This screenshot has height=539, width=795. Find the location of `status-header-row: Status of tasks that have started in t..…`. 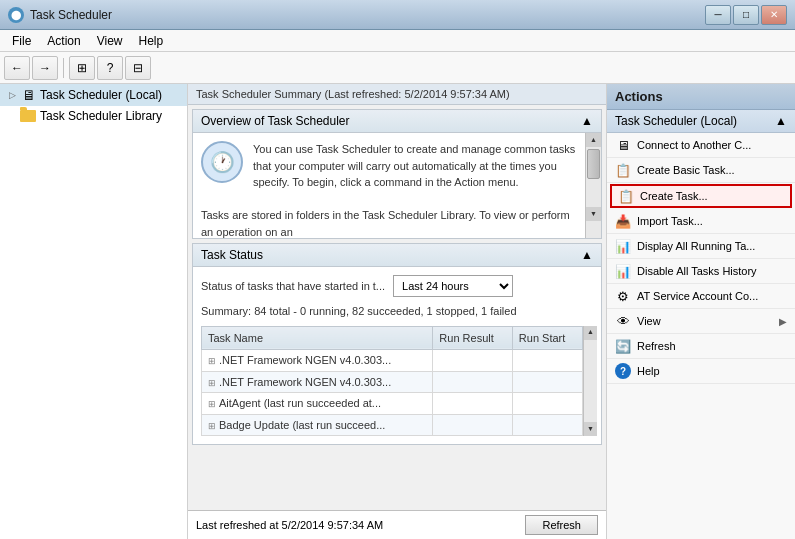

status-header-row: Status of tasks that have started in t..… is located at coordinates (399, 286).